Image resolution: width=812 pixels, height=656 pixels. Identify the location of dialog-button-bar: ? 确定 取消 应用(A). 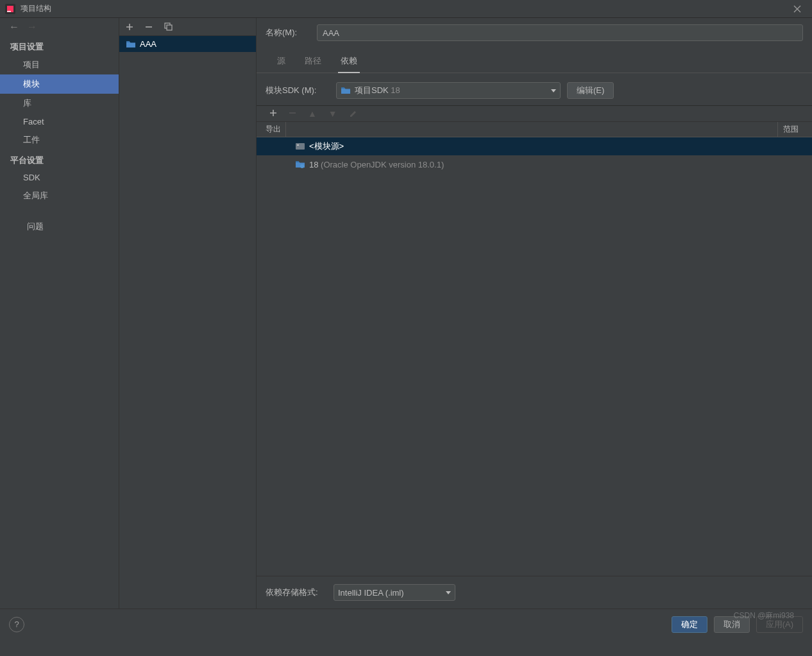
(406, 624).